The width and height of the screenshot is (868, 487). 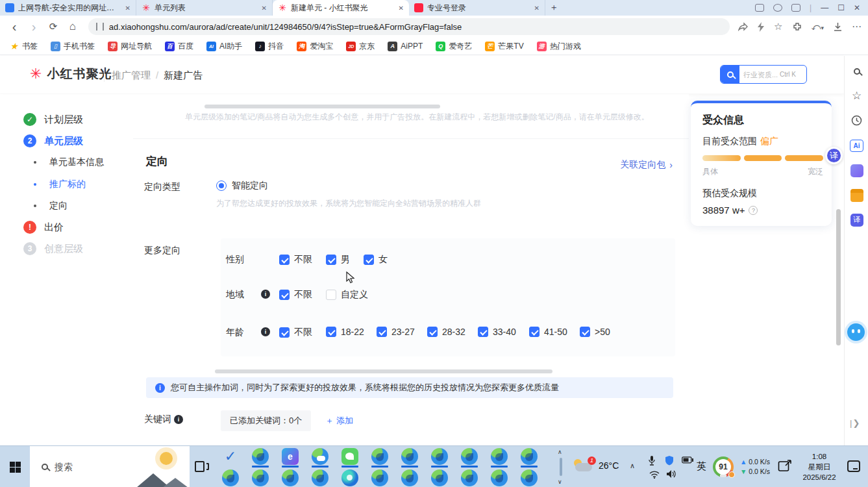 What do you see at coordinates (504, 47) in the screenshot?
I see `bookmark-item: 芒芒果TV` at bounding box center [504, 47].